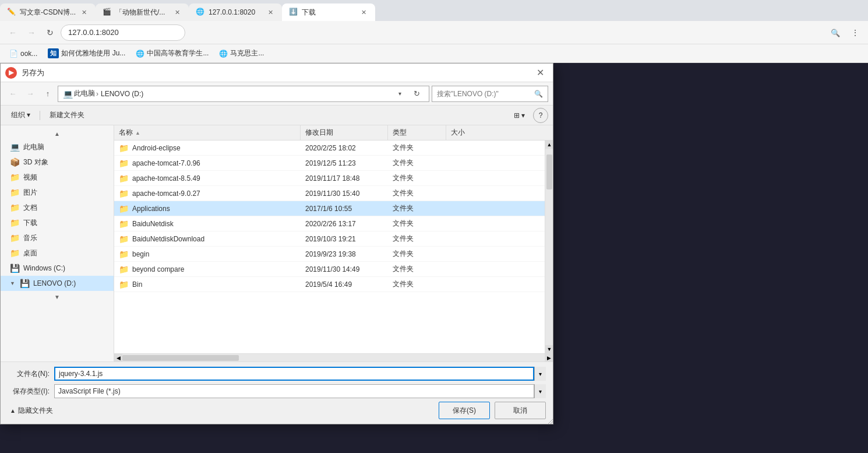 The height and width of the screenshot is (453, 868). What do you see at coordinates (235, 12) in the screenshot?
I see `browser-tab-3: 🌐 127.0.0.1:8020 ✕` at bounding box center [235, 12].